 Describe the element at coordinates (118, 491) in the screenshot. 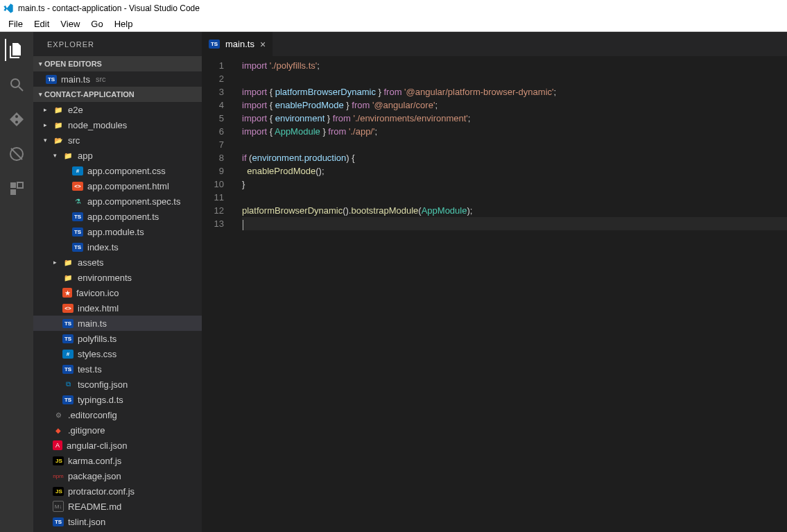

I see `tree-item: JSprotractor.conf.js` at that location.